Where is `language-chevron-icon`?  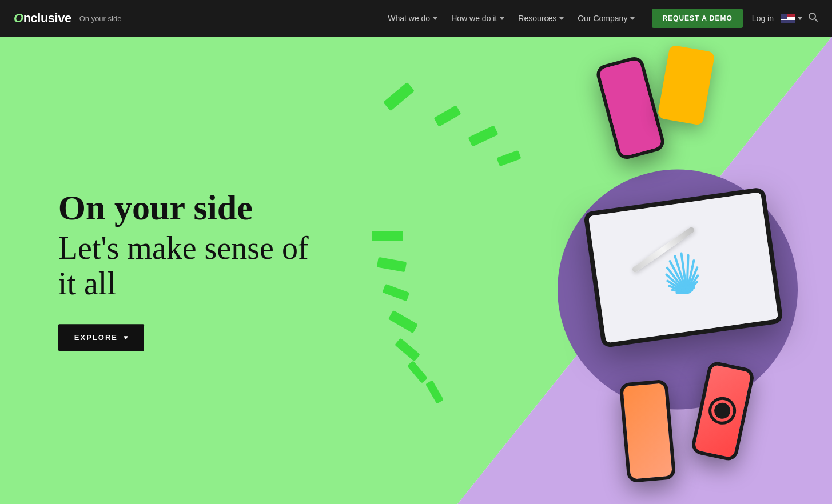
language-chevron-icon is located at coordinates (800, 18).